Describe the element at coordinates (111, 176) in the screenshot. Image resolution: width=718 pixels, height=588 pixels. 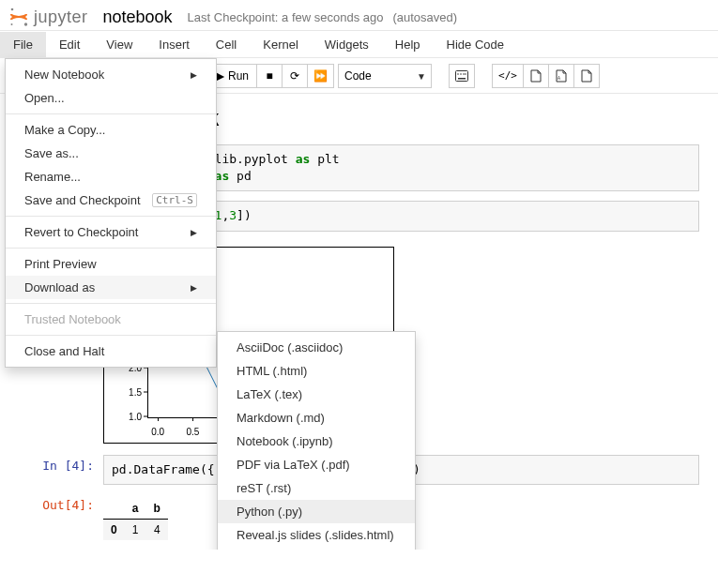
I see `file-rename: Rename...` at that location.